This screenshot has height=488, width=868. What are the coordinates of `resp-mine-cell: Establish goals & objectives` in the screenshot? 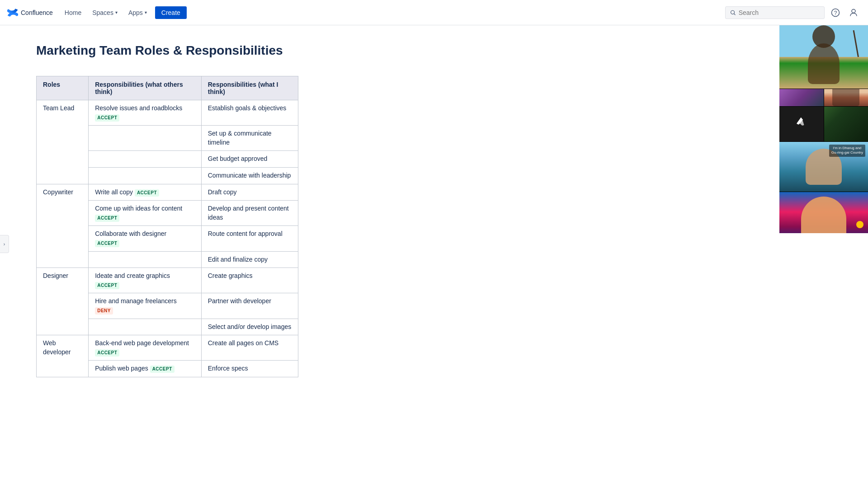 It's located at (250, 113).